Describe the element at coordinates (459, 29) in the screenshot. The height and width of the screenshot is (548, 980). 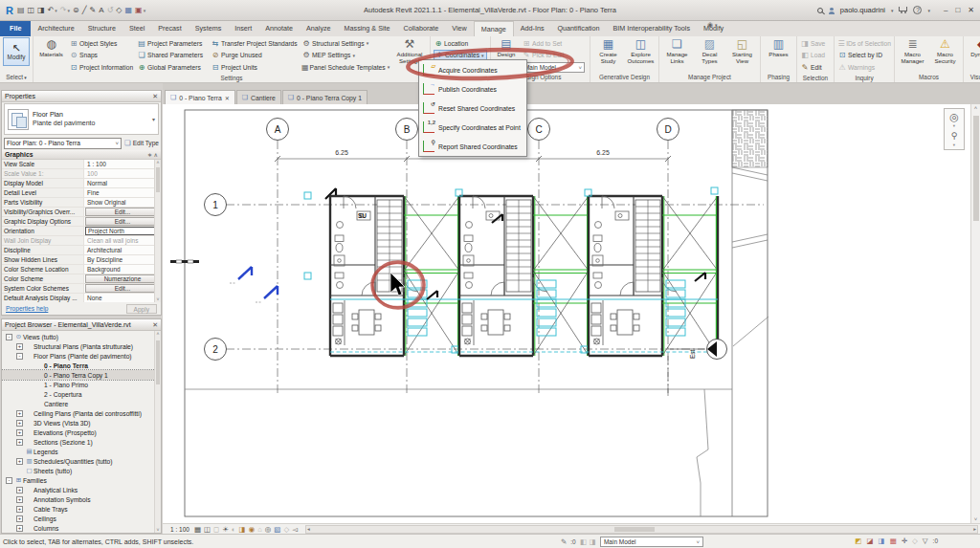
I see `ribbon-tab: View` at that location.